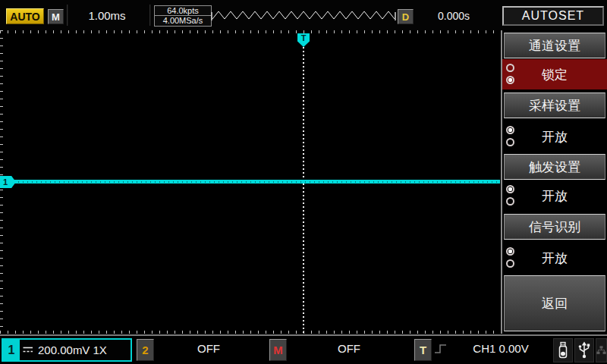 The width and height of the screenshot is (607, 364). What do you see at coordinates (555, 227) in the screenshot?
I see `menu-button-signal-recognition: 信号识别` at bounding box center [555, 227].